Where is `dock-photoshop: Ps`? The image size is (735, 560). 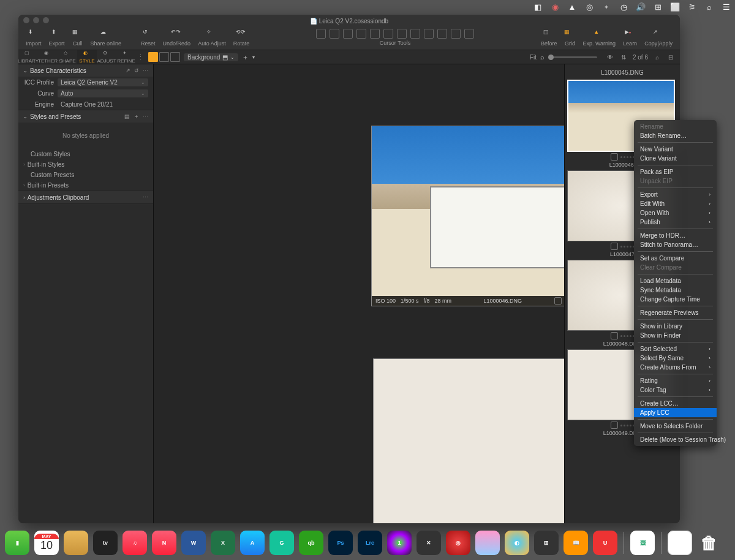
dock-photoshop: Ps is located at coordinates (341, 543).